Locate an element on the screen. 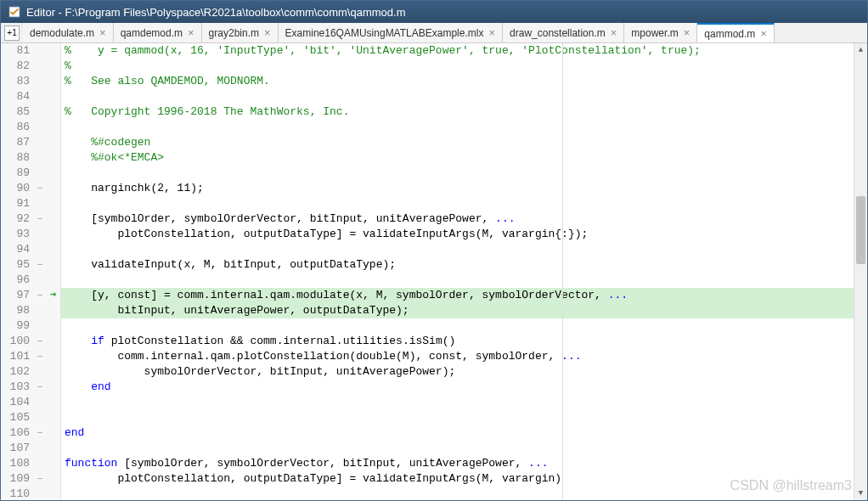 This screenshot has height=501, width=868. line-number: 88 is located at coordinates (17, 158).